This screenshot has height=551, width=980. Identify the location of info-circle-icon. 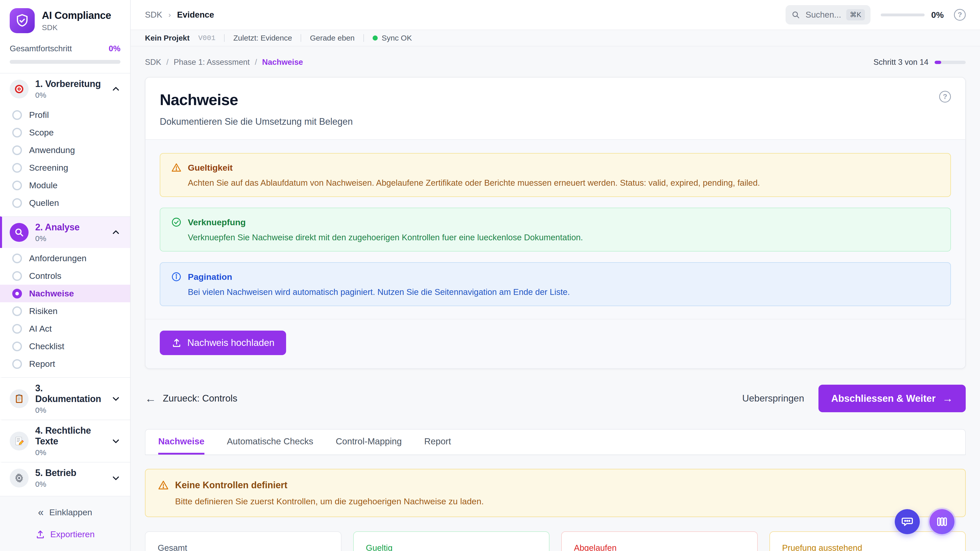
(177, 277).